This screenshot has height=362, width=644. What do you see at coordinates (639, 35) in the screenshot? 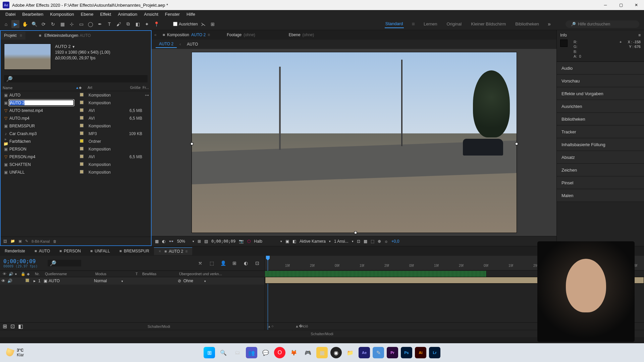
I see `panel-menu-icon: ≡` at bounding box center [639, 35].